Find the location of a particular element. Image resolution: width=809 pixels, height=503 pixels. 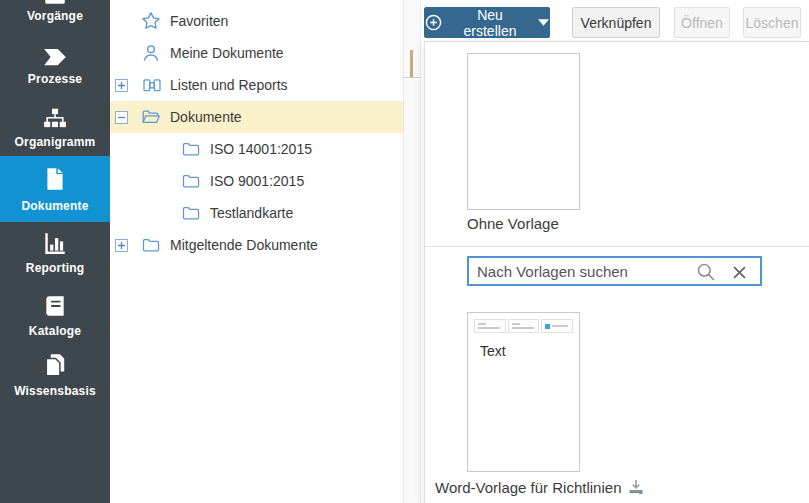

scrollbar-notch is located at coordinates (412, 78).